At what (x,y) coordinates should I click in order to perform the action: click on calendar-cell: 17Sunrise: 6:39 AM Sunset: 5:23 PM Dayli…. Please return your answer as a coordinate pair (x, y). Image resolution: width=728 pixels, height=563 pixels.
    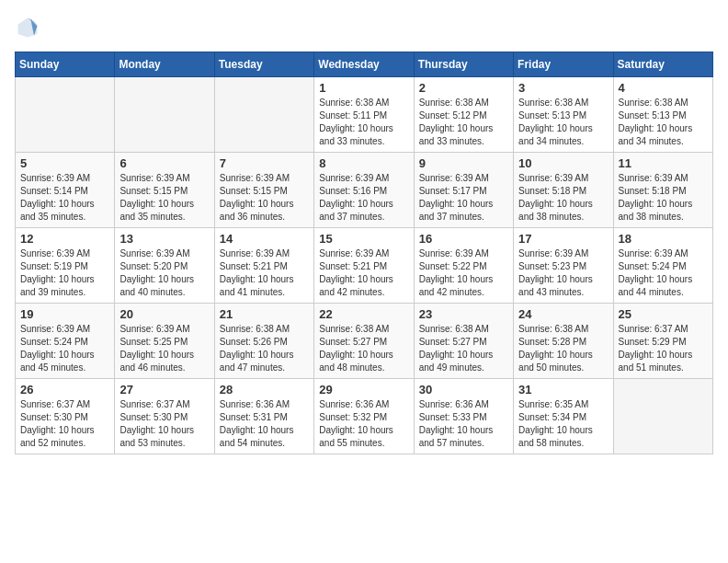
    Looking at the image, I should click on (563, 266).